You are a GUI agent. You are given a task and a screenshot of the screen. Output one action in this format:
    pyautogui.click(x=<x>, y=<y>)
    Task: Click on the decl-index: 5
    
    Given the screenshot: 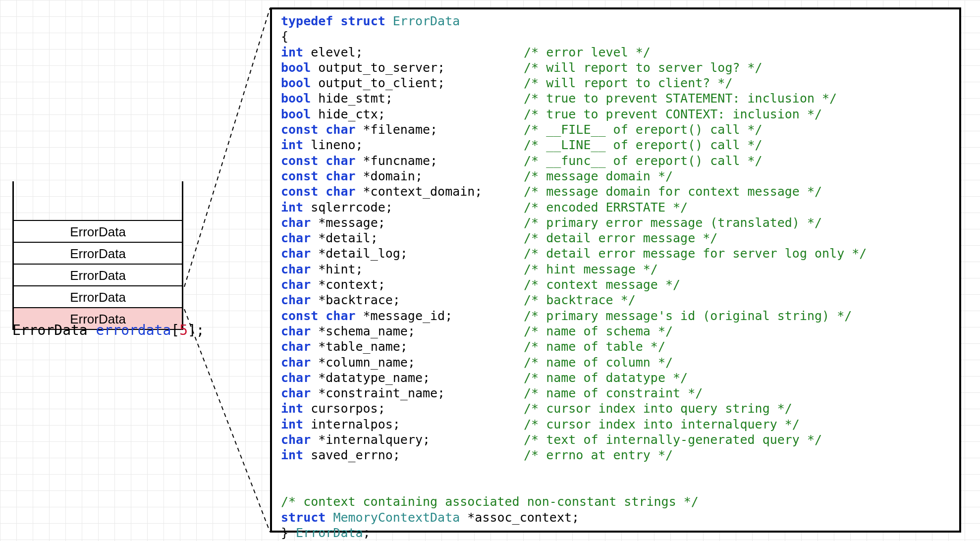 What is the action you would take?
    pyautogui.click(x=183, y=330)
    